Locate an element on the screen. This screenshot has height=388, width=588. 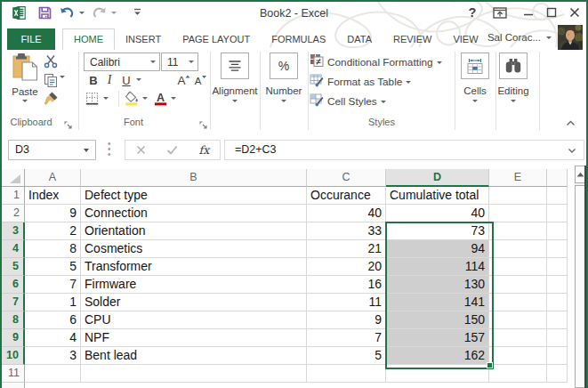
insert-function-button: fx is located at coordinates (205, 150).